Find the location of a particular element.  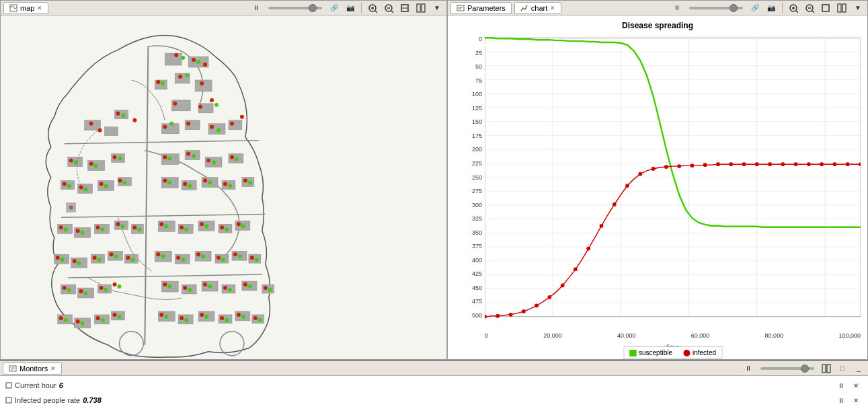

chart-tab-close: ✕ is located at coordinates (553, 8).